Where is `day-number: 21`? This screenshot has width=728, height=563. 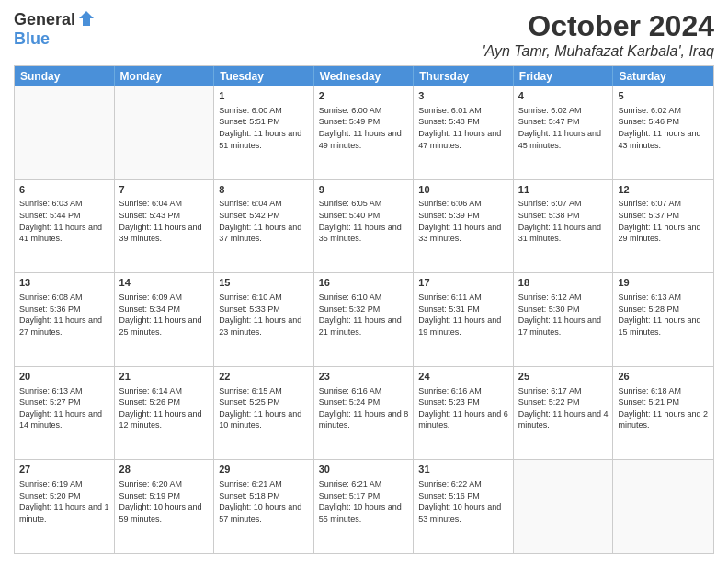 day-number: 21 is located at coordinates (165, 377).